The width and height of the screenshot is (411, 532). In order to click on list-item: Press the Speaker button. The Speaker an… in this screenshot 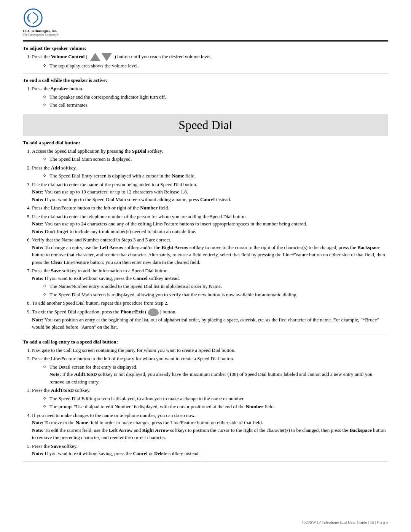, I will do `click(210, 97)`.